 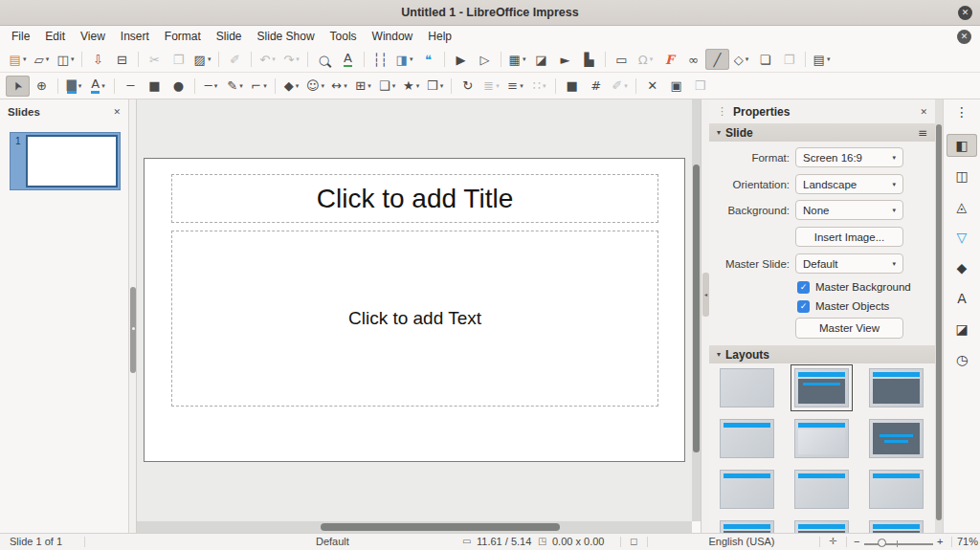 I want to click on menu-slide: Slide, so click(x=230, y=36).